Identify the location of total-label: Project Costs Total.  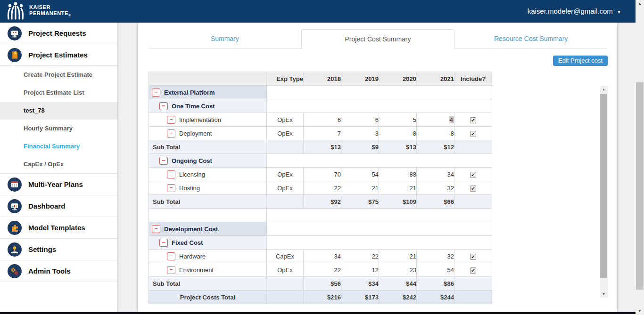
(208, 298).